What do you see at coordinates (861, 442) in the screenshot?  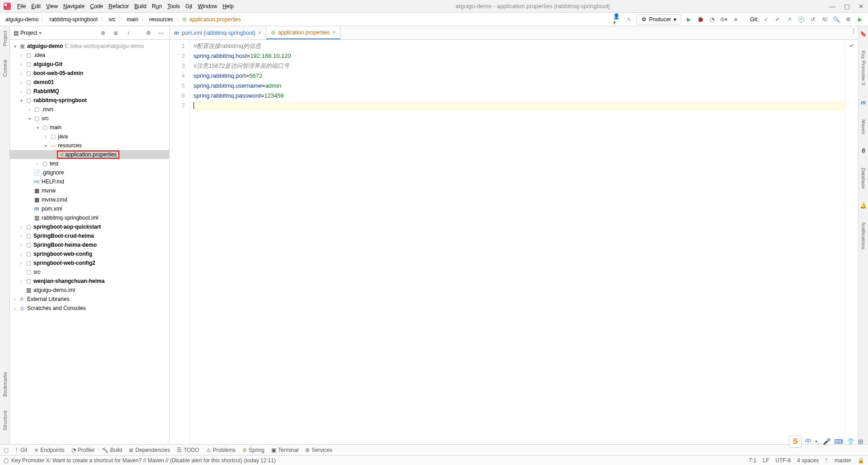 I see `tray-grid-icon: ⊞` at bounding box center [861, 442].